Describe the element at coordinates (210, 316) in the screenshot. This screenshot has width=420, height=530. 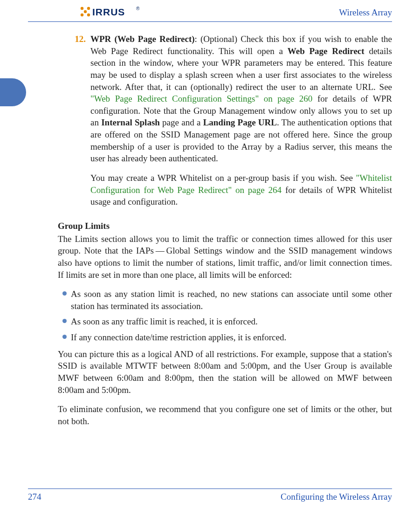
I see `bullet-list: As soon as any station limit is reached,…` at that location.